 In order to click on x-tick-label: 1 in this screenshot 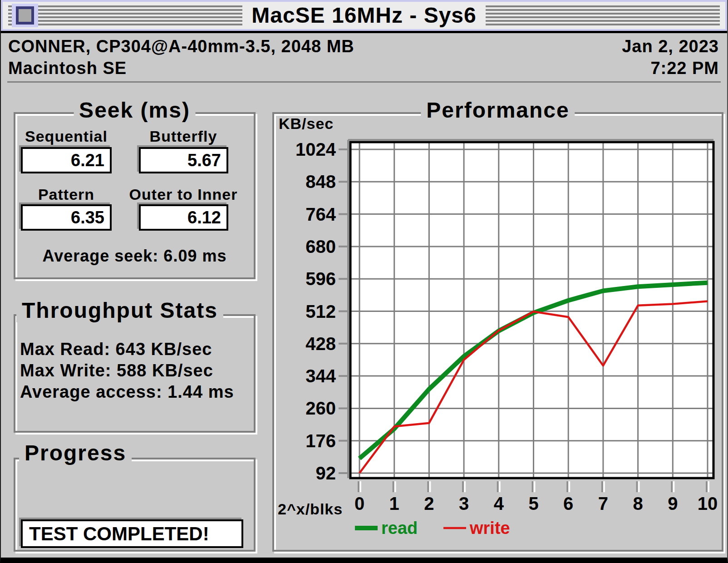, I will do `click(394, 504)`.